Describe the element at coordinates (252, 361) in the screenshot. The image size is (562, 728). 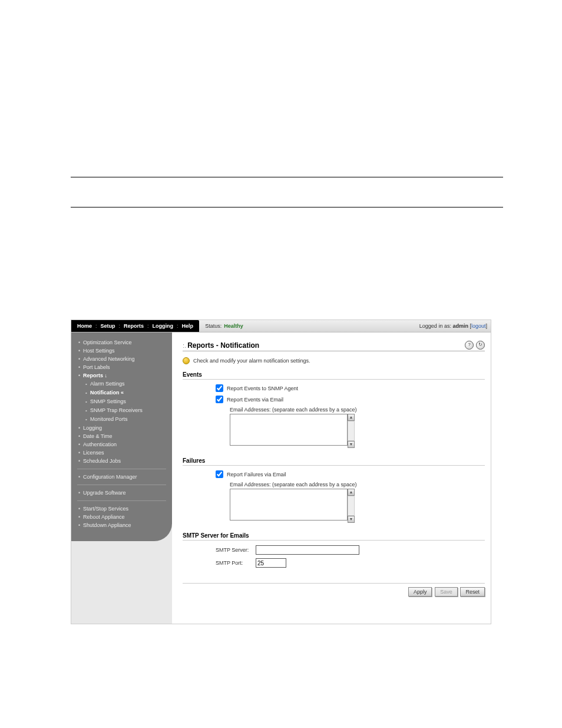
I see `page-hint-text: Check and modify your alarm notification…` at that location.